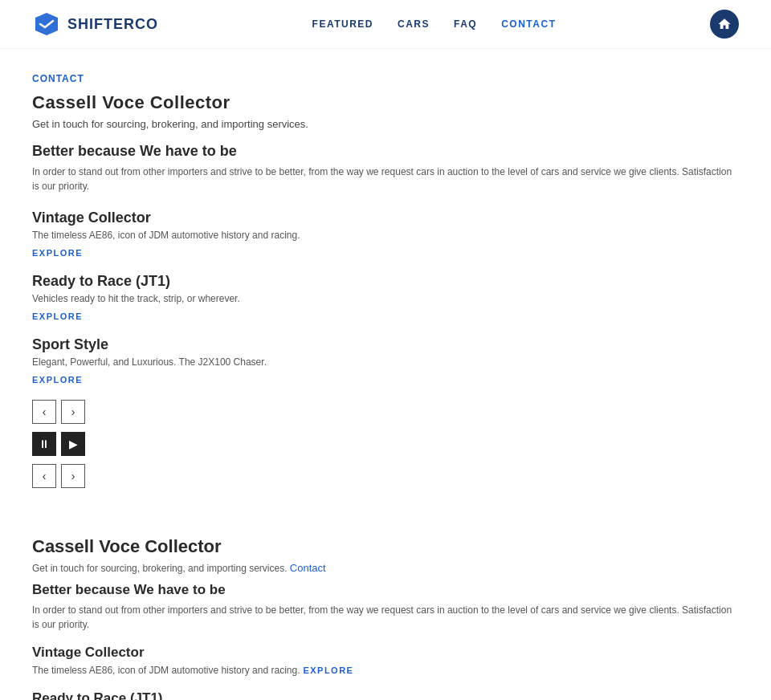  Describe the element at coordinates (466, 24) in the screenshot. I see `nav-link-faq: FAQ` at that location.